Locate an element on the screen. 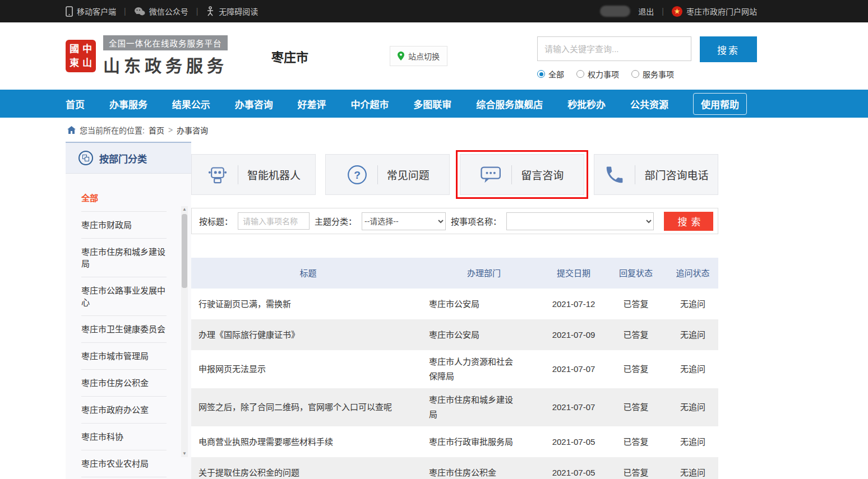  nav-item-首页: 首页 is located at coordinates (75, 104).